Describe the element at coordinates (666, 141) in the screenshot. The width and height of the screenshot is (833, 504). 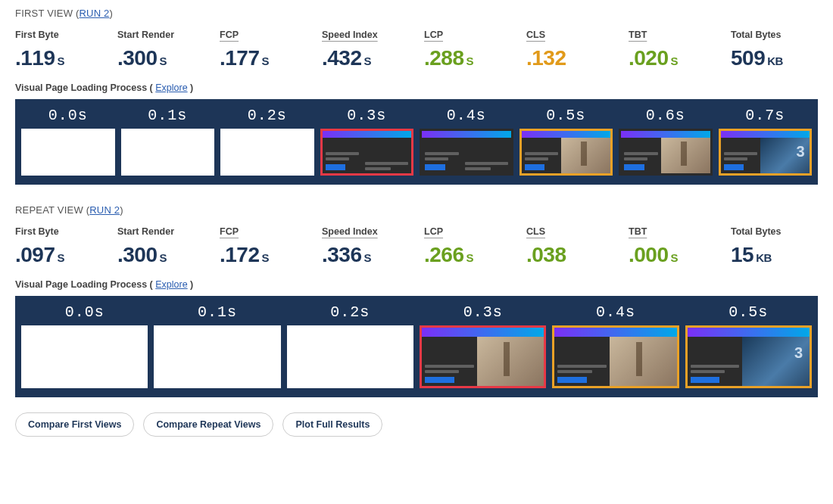
I see `first-view-frame: 0.6s` at that location.